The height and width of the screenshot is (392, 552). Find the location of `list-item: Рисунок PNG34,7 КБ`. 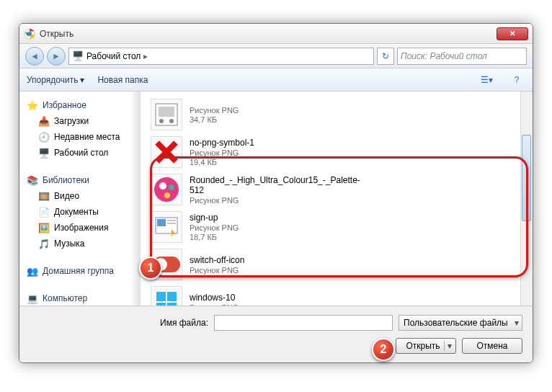

list-item: Рисунок PNG34,7 КБ is located at coordinates (337, 115).